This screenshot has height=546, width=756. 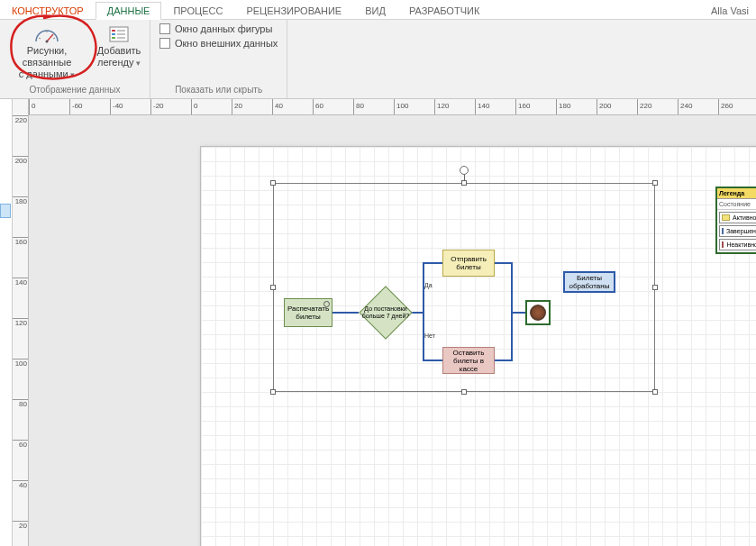 I want to click on resize-handle-e, so click(x=655, y=287).